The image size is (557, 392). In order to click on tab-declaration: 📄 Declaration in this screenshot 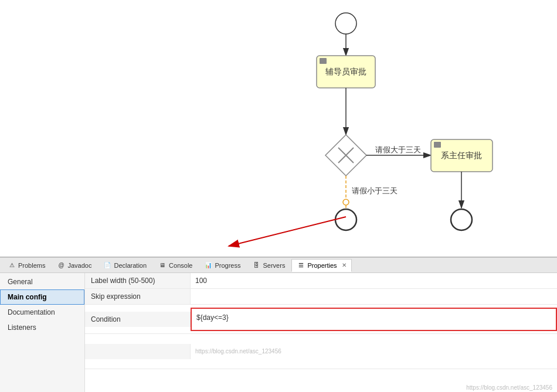, I will do `click(125, 265)`.